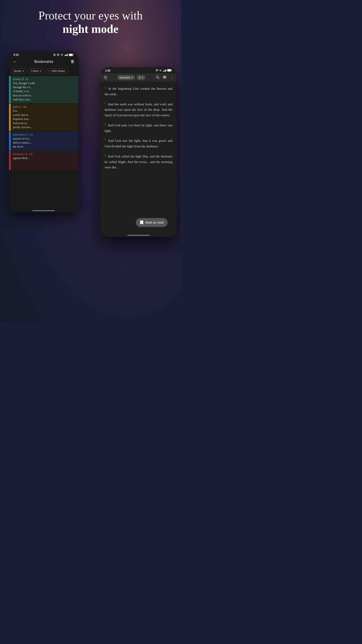  What do you see at coordinates (138, 156) in the screenshot?
I see `bible-content: 1 In the beginning God created the heave…` at bounding box center [138, 156].